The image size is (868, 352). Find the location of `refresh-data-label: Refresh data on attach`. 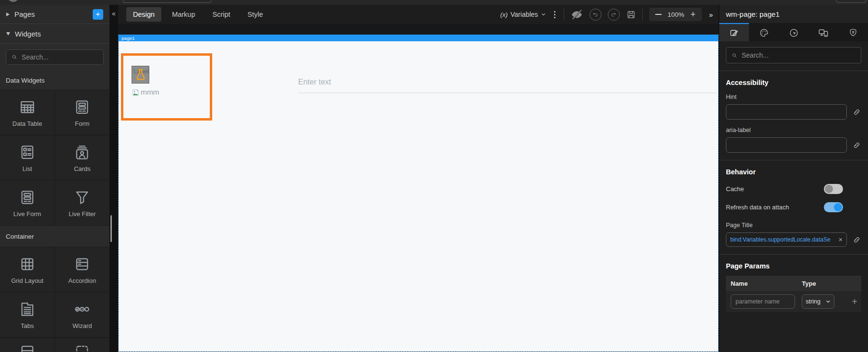

refresh-data-label: Refresh data on attach is located at coordinates (775, 207).